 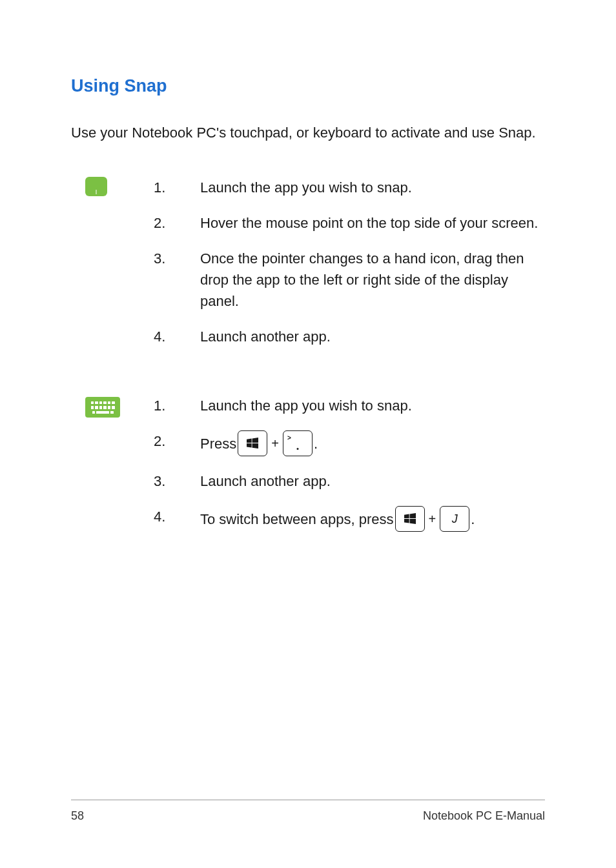 What do you see at coordinates (349, 269) in the screenshot?
I see `touchpad-steps: 1. Launch the app you wish to snap. 2. H…` at bounding box center [349, 269].